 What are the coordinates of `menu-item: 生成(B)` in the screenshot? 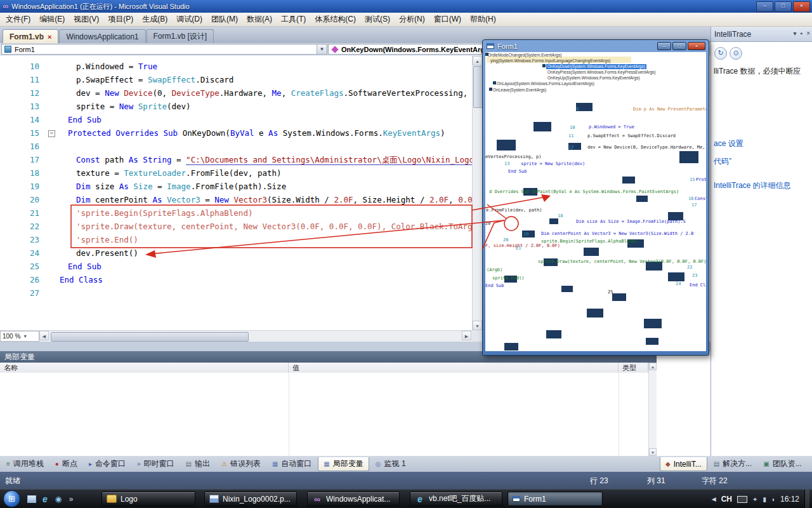 It's located at (155, 19).